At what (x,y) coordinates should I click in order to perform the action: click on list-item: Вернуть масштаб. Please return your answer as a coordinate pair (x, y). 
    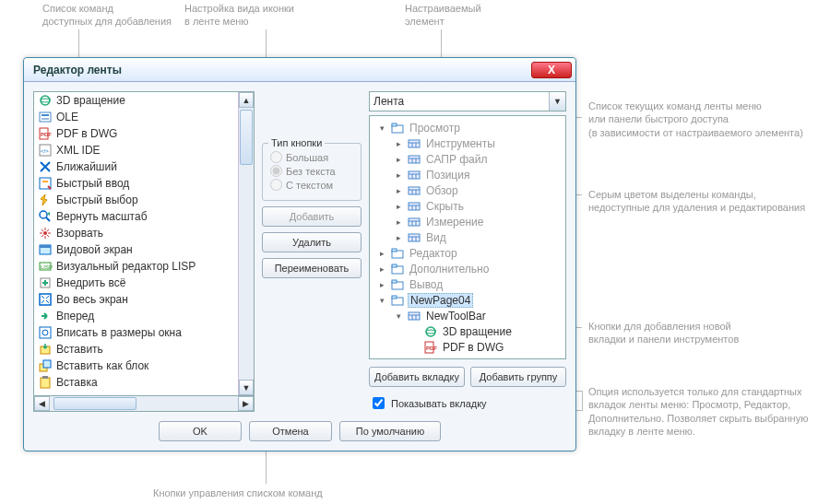
    Looking at the image, I should click on (136, 217).